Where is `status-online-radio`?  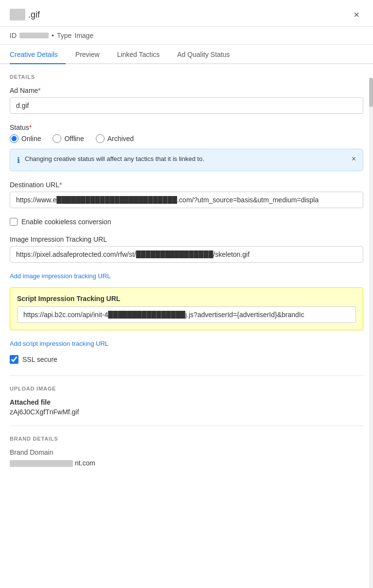 status-online-radio is located at coordinates (14, 139).